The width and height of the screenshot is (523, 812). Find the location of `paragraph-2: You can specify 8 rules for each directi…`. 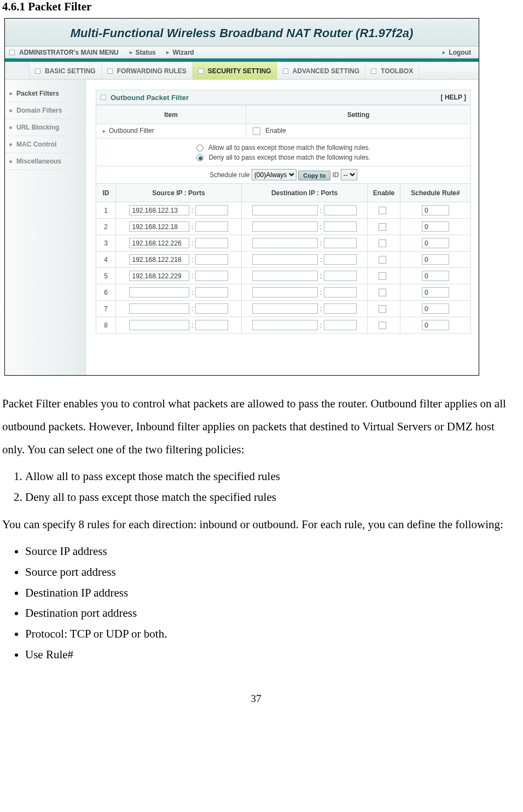

paragraph-2: You can specify 8 rules for each directi… is located at coordinates (255, 524).